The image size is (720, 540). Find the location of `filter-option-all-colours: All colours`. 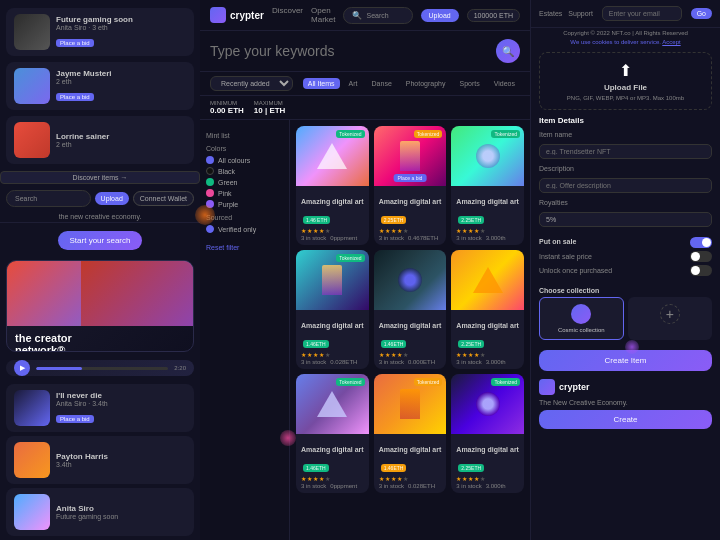

filter-option-all-colours: All colours is located at coordinates (244, 160).